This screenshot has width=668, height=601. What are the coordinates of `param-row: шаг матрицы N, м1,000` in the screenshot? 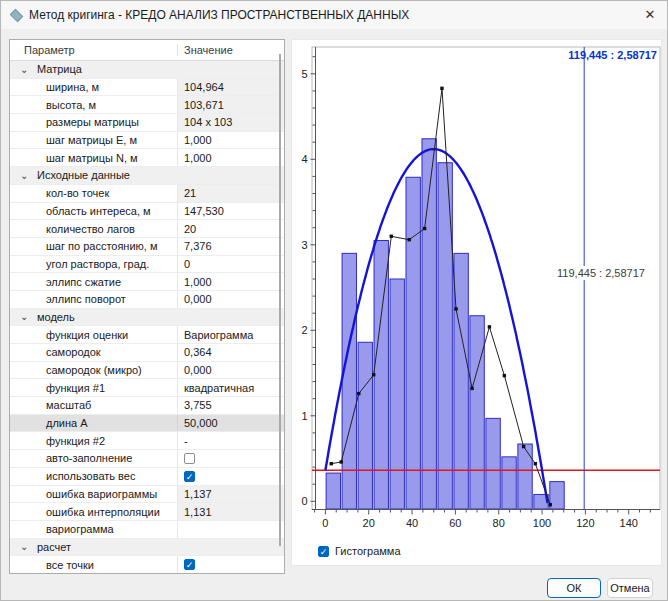 It's located at (147, 158).